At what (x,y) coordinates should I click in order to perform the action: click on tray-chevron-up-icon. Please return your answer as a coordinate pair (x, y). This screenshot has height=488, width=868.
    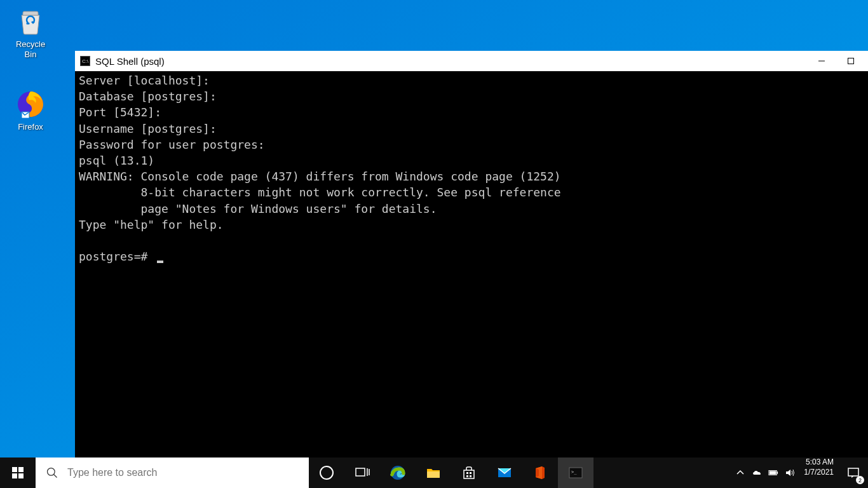
    Looking at the image, I should click on (740, 473).